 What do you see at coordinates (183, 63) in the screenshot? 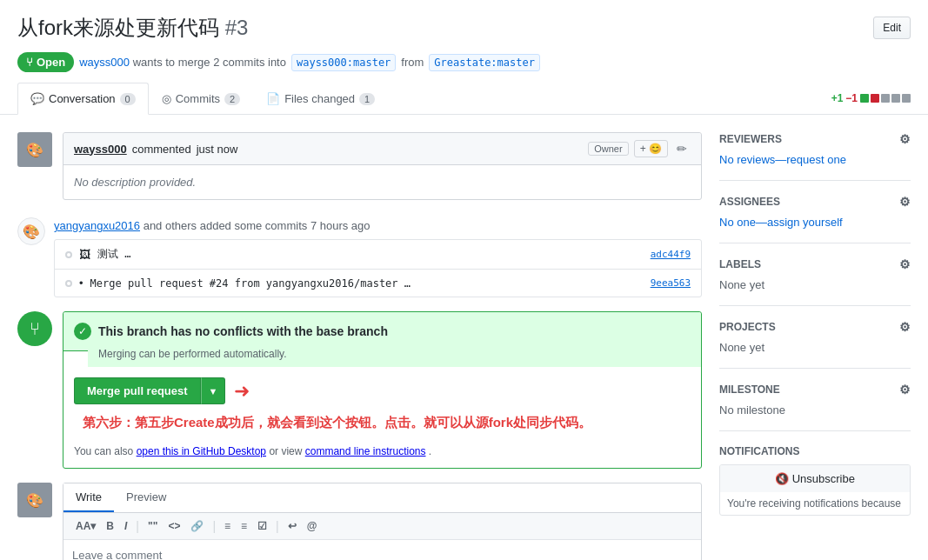
I see `pr-meta-text: wayss000 wants to merge 2 commits into` at bounding box center [183, 63].